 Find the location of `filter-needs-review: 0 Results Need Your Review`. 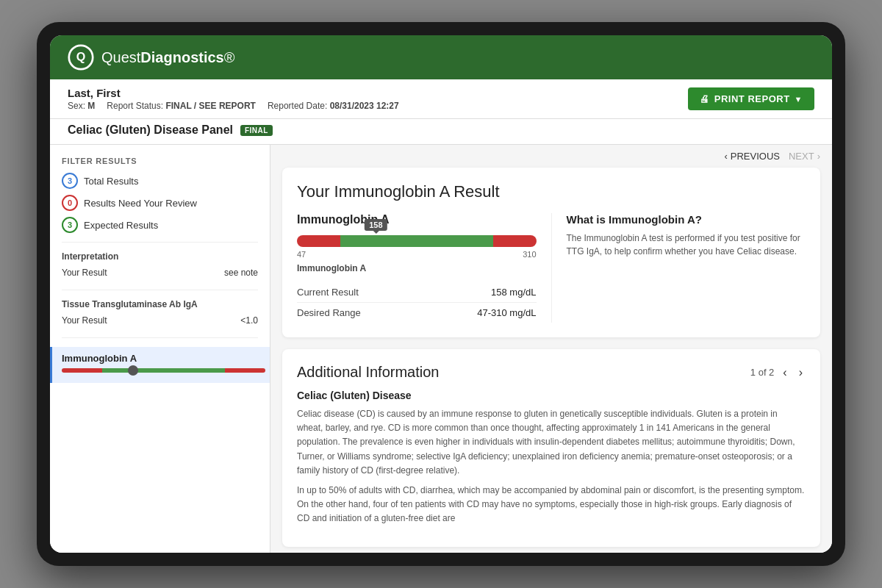

filter-needs-review: 0 Results Need Your Review is located at coordinates (160, 203).